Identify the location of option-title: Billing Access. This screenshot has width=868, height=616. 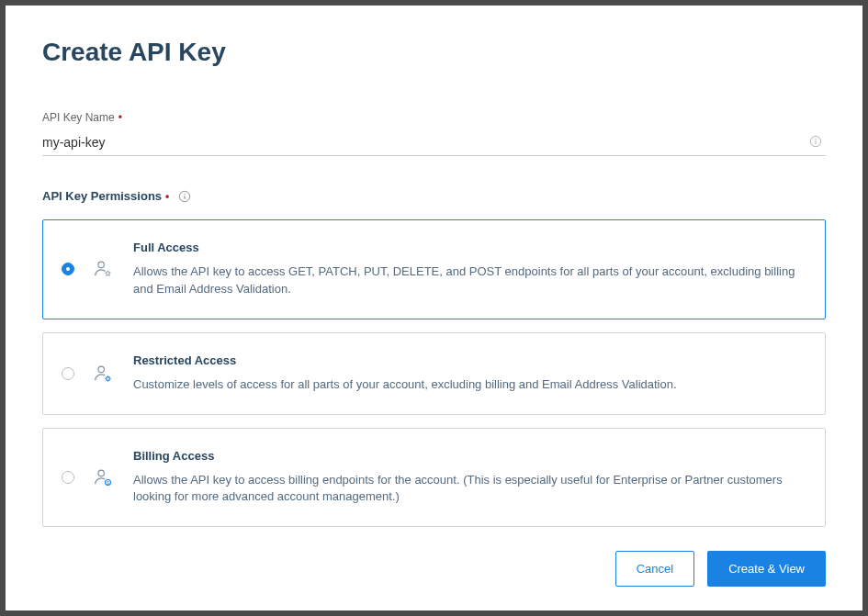
(468, 455).